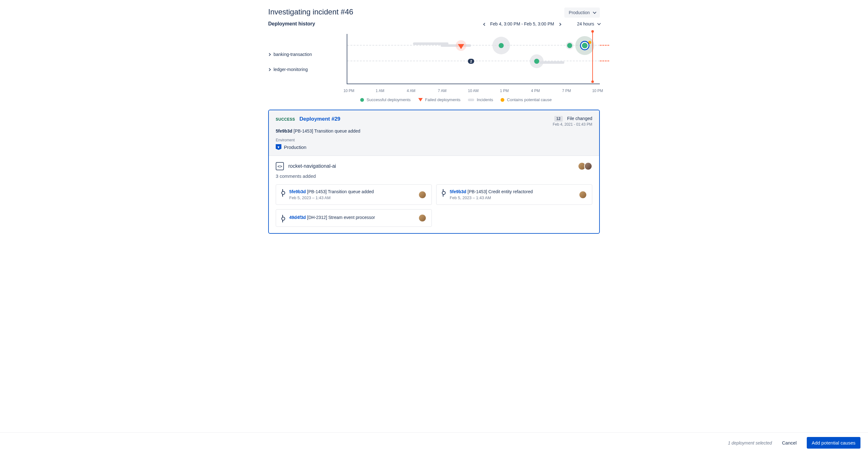 This screenshot has width=868, height=453. Describe the element at coordinates (529, 100) in the screenshot. I see `legend-label: Contains potential cause` at that location.